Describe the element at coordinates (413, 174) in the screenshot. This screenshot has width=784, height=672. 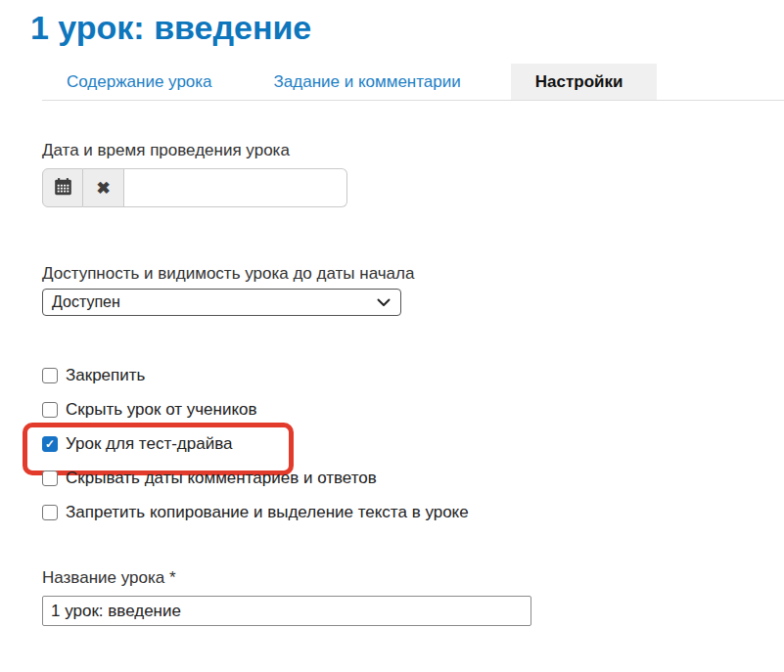
I see `date-time-field: Дата и время проведения урока` at that location.